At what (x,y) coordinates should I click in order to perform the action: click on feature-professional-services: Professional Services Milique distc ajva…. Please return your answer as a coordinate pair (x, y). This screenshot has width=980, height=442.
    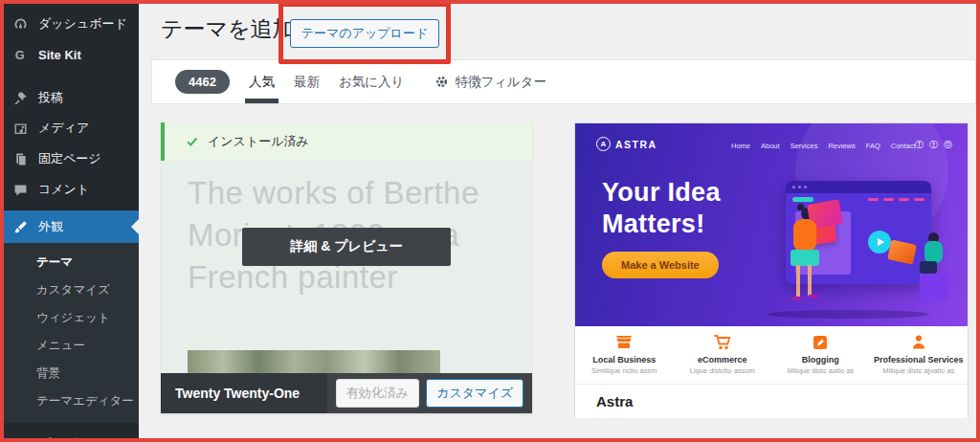
    Looking at the image, I should click on (919, 358).